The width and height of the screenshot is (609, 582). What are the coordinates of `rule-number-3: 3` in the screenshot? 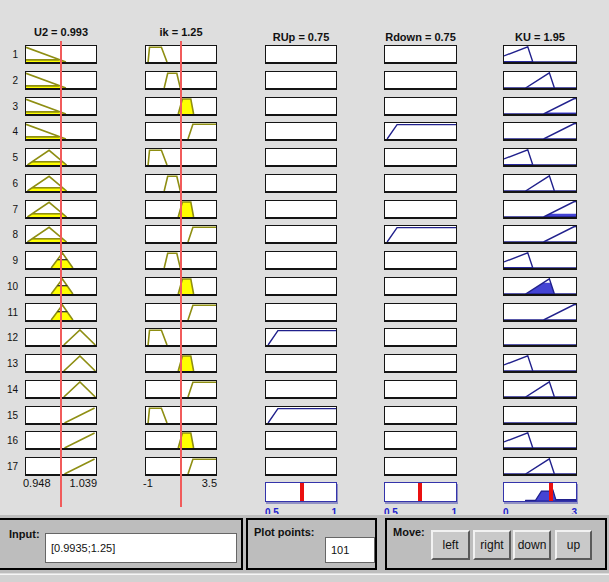 It's located at (9, 106).